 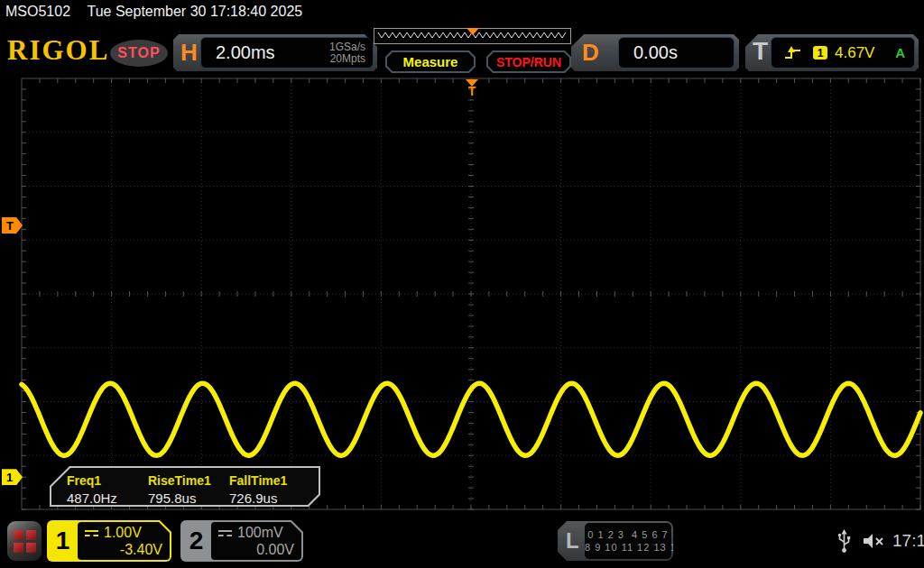 What do you see at coordinates (258, 498) in the screenshot?
I see `measurement-value: 726.9us` at bounding box center [258, 498].